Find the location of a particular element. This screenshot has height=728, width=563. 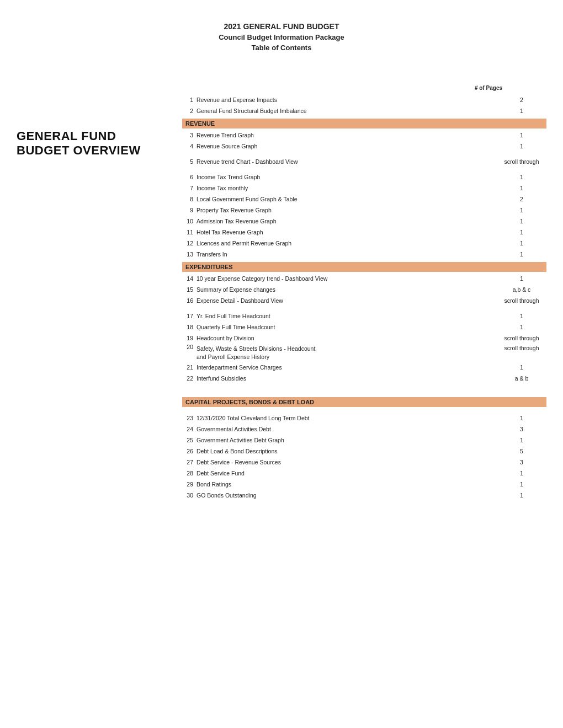

toc-row-16: 16 Expense Detail - Dashboard View scrol… is located at coordinates (364, 301).